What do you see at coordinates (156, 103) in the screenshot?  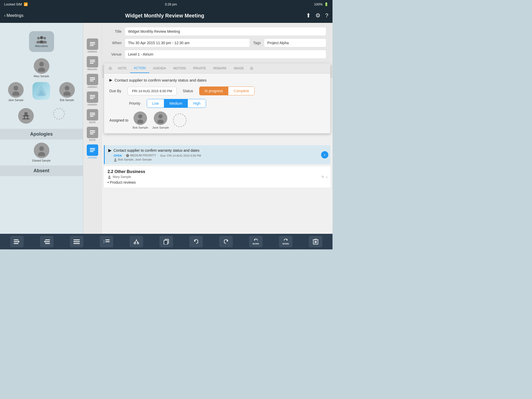 I see `priority-low: Low` at bounding box center [156, 103].